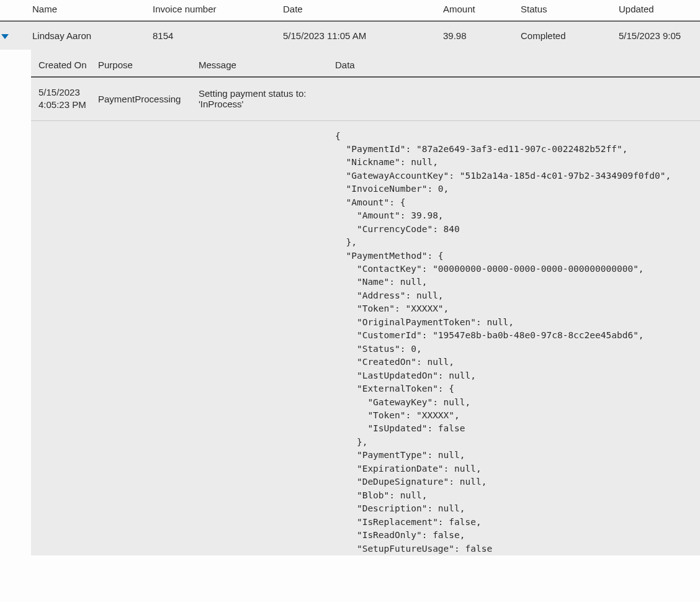 Image resolution: width=700 pixels, height=602 pixels. I want to click on cell-invoice: 8154, so click(218, 36).